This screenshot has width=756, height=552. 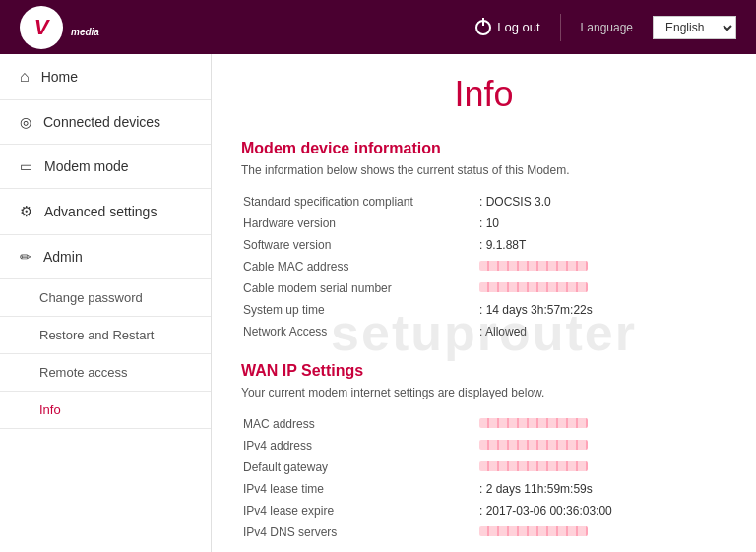 I want to click on field-value: : 2017-03-06 00:36:03:00, so click(x=602, y=511).